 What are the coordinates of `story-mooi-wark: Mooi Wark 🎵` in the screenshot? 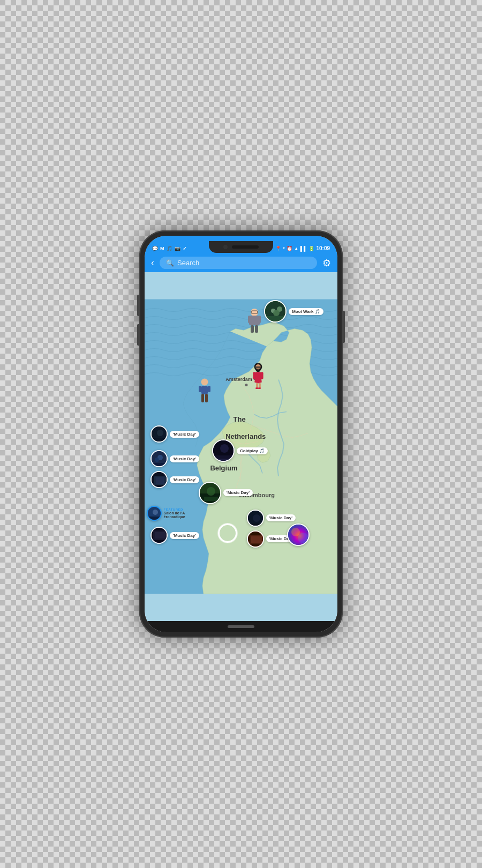 It's located at (293, 311).